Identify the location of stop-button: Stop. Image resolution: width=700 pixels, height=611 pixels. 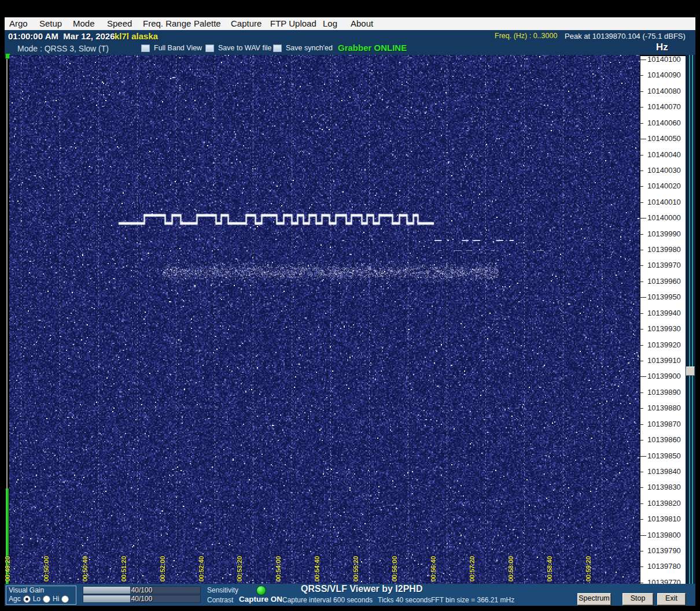
(638, 599).